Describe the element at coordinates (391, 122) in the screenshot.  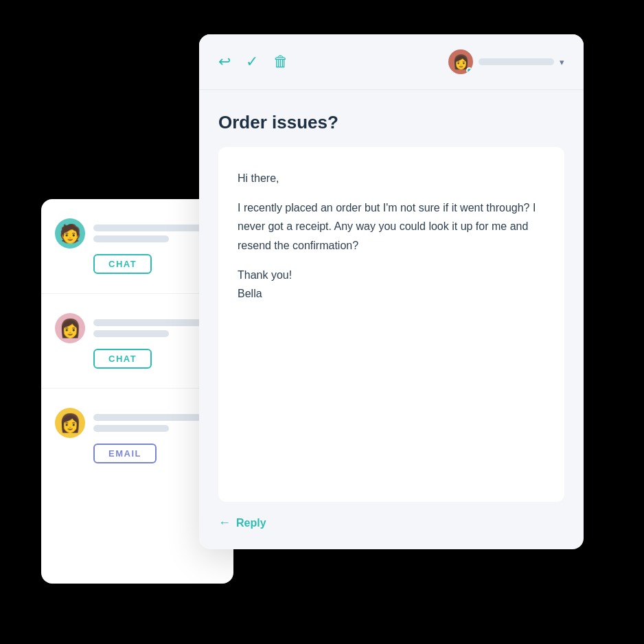
I see `email-subject: Order issues?` at that location.